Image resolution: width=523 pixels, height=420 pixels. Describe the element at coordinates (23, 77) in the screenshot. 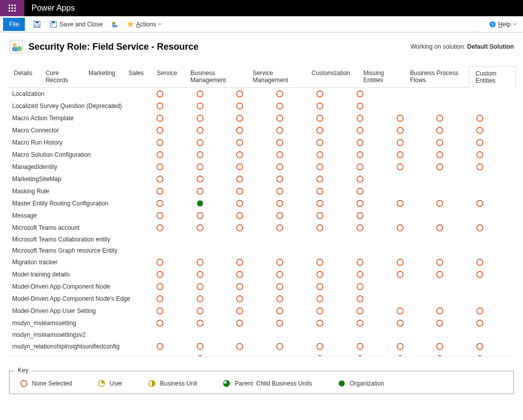

I see `tab-details: Details` at that location.